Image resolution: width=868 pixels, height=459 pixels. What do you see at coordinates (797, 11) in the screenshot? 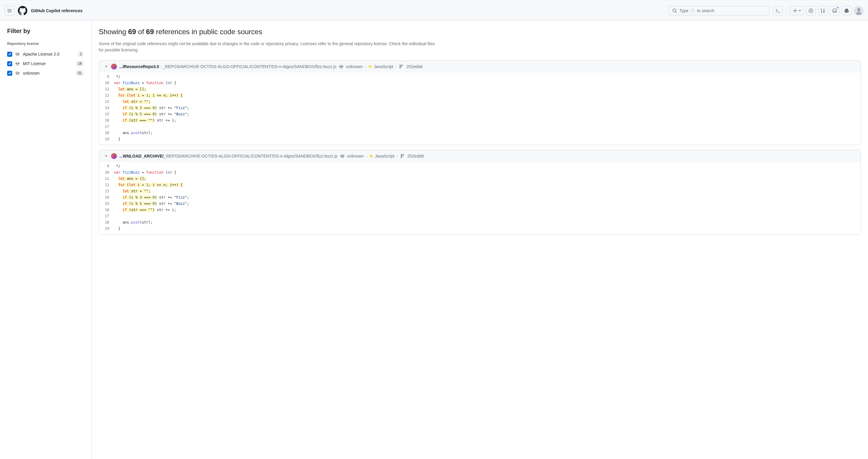
I see `create-new-button` at bounding box center [797, 11].